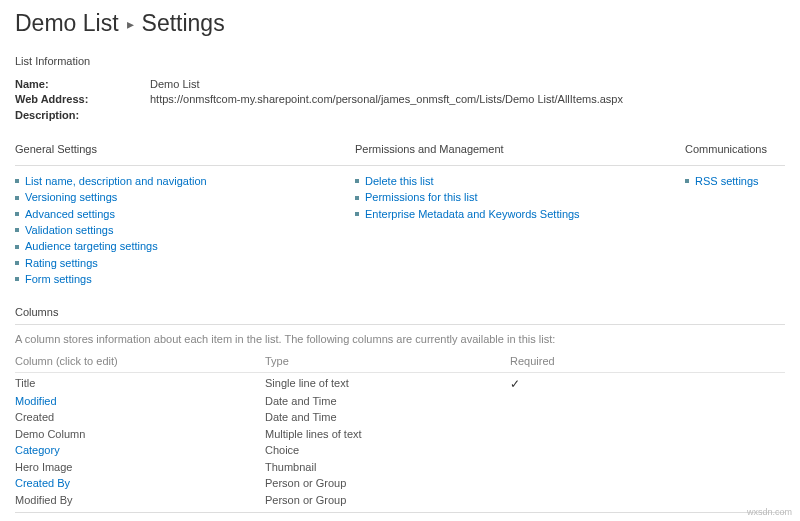 This screenshot has height=521, width=800. I want to click on permissions-link: Delete this list, so click(399, 181).